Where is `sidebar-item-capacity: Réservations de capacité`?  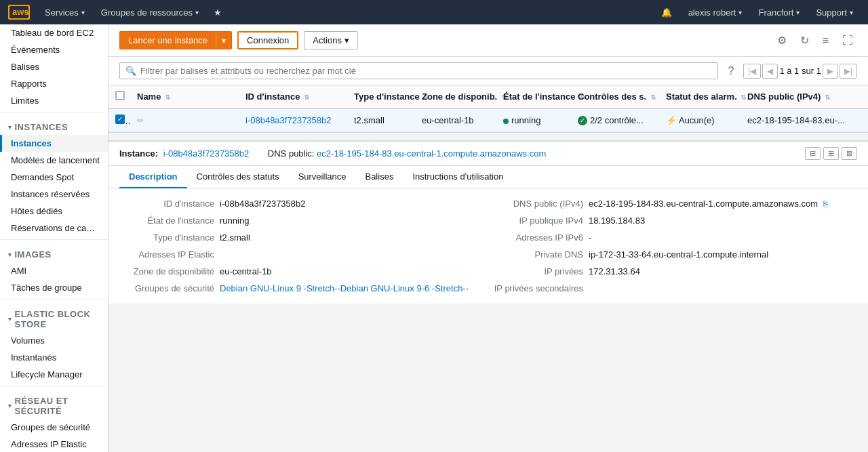
sidebar-item-capacity: Réservations de capacité is located at coordinates (54, 228).